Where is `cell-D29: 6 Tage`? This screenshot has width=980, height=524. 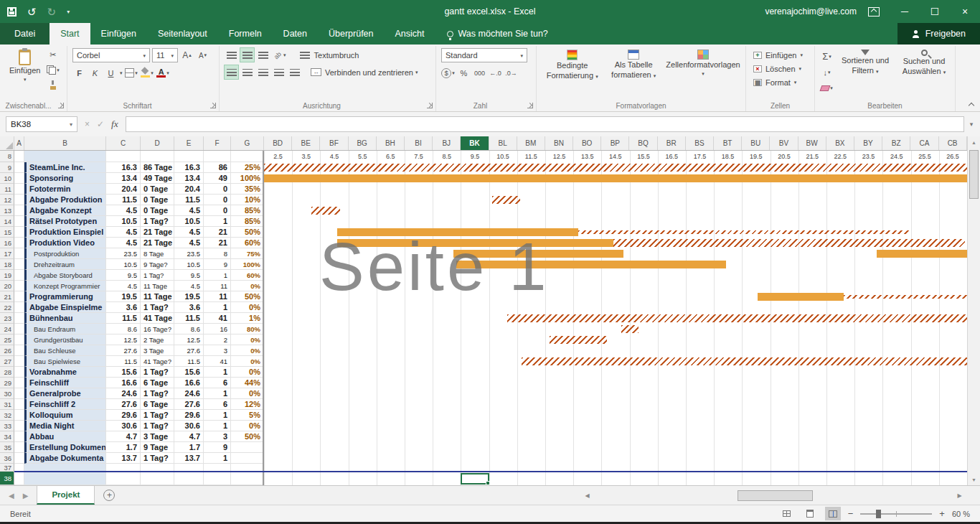
cell-D29: 6 Tage is located at coordinates (158, 383).